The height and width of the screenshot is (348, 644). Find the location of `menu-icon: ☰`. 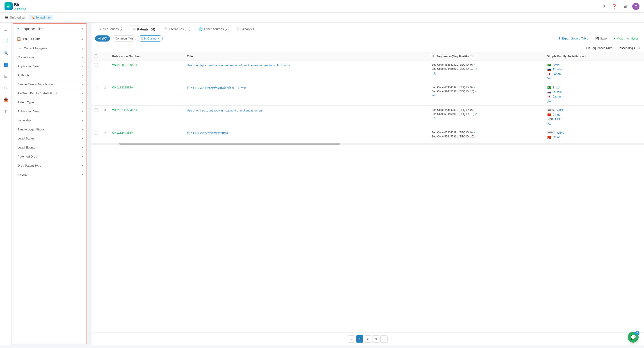

menu-icon: ☰ is located at coordinates (6, 18).